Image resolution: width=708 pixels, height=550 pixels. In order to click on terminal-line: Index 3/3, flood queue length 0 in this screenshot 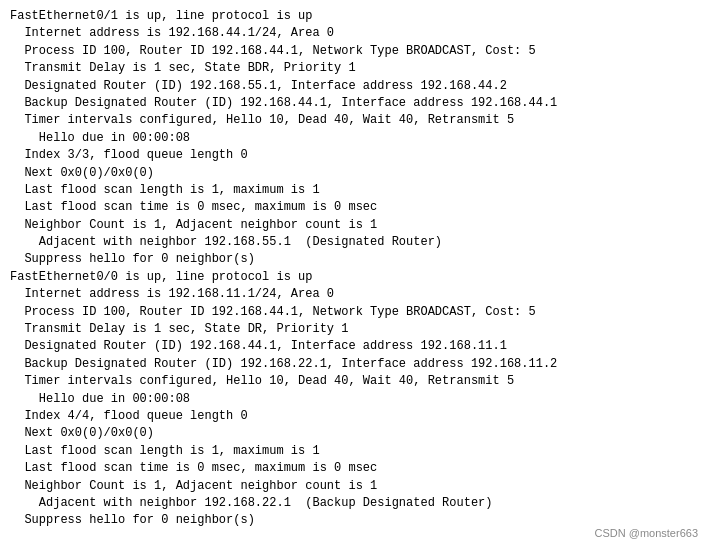, I will do `click(354, 156)`.